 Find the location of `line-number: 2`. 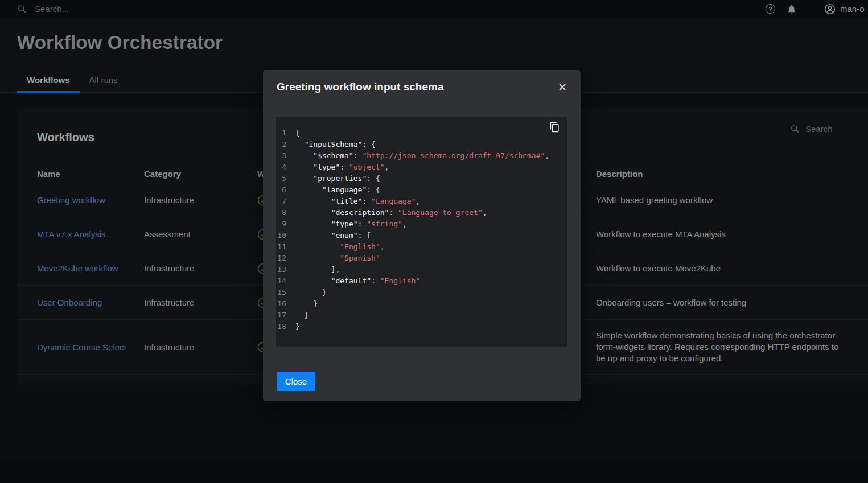

line-number: 2 is located at coordinates (282, 146).